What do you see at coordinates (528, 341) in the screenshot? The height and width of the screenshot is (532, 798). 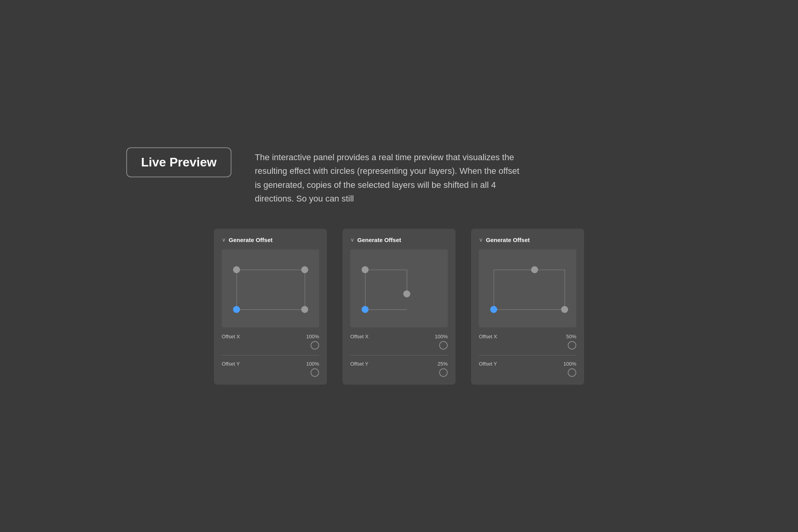 I see `panel-3-offset-x-row: Offset X 50%` at bounding box center [528, 341].